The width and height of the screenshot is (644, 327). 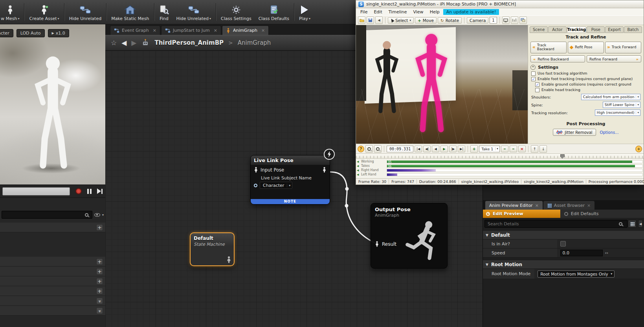 I want to click on track-backward-button: « Track Backward, so click(x=549, y=47).